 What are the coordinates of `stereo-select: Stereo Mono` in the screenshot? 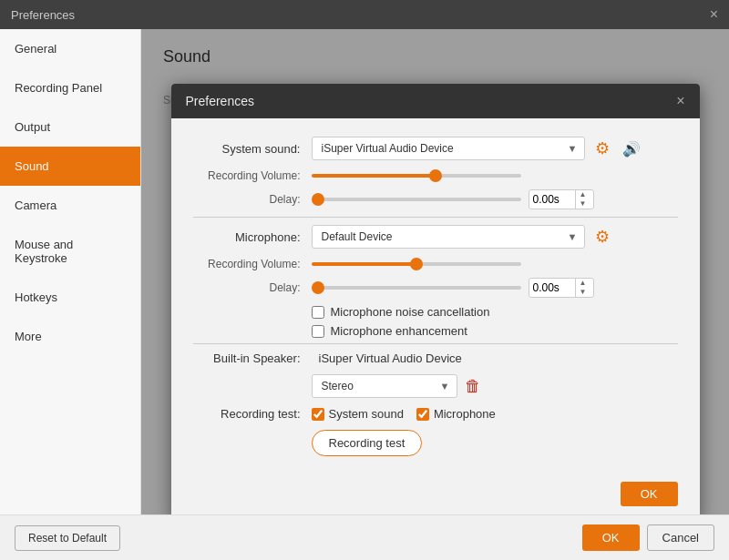 It's located at (385, 386).